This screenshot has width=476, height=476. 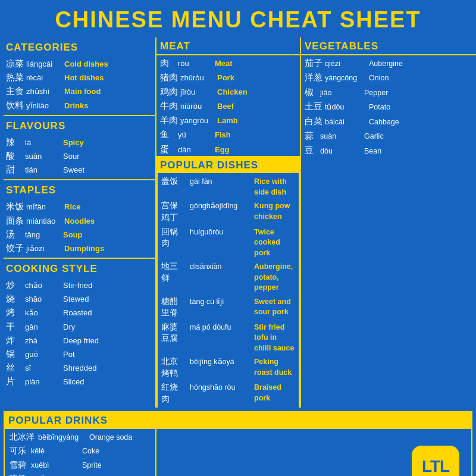 I want to click on categories-content: 凉菜 liángcài Cold dishes 热菜 rècài Hot dis…, so click(x=80, y=84).